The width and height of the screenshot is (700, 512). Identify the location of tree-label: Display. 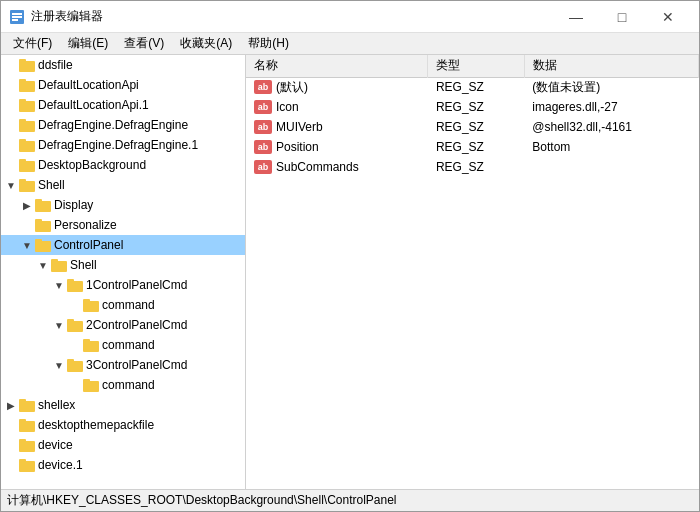
(74, 205).